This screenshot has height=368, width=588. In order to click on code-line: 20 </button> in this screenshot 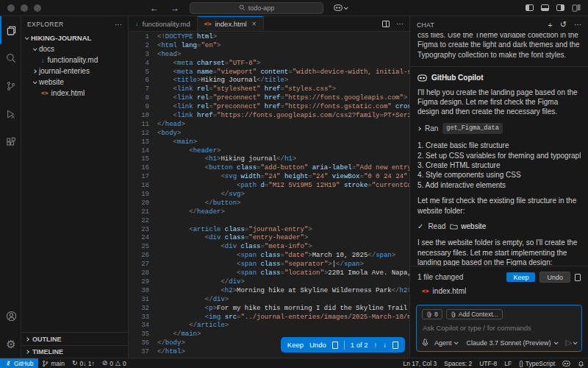, I will do `click(269, 204)`.